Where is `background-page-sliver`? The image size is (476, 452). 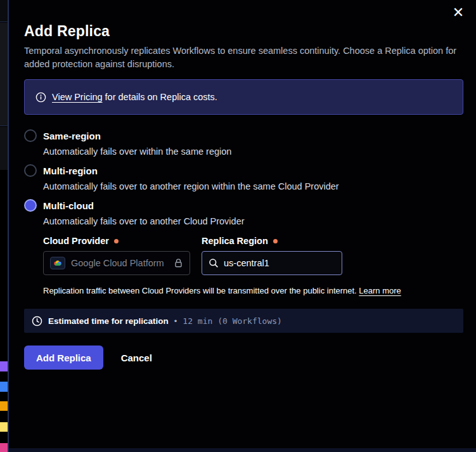
background-page-sliver is located at coordinates (4, 226).